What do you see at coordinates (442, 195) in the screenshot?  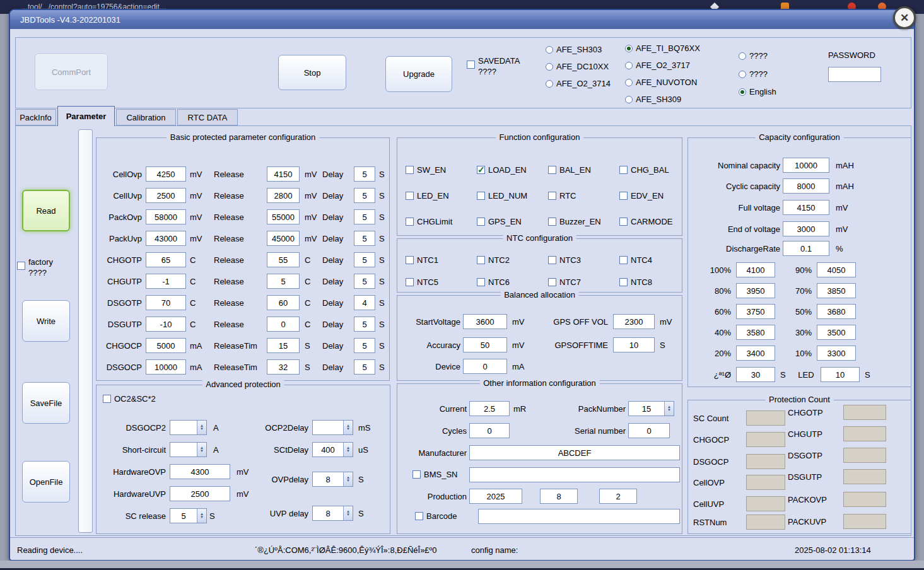 I see `checkbox-led-en: LED_EN` at bounding box center [442, 195].